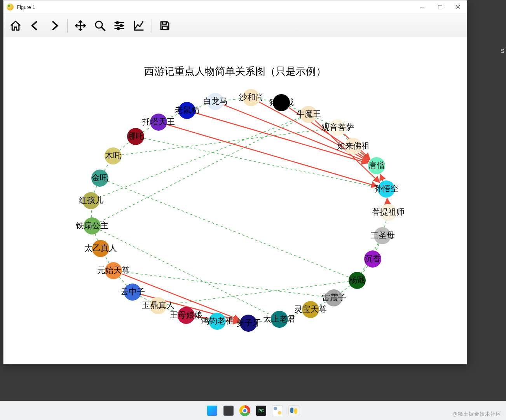 This screenshot has height=420, width=506. I want to click on stray-char: s, so click(503, 51).